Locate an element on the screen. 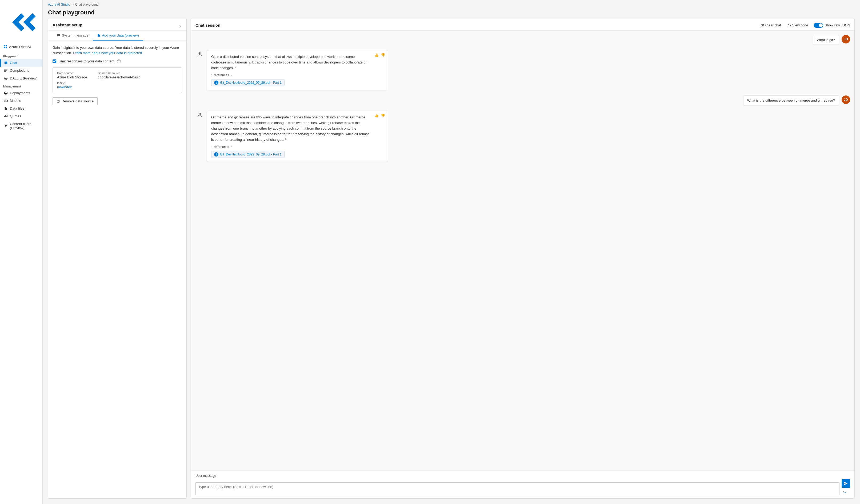  limit-responses-label: Limit responses to your data content is located at coordinates (86, 61).